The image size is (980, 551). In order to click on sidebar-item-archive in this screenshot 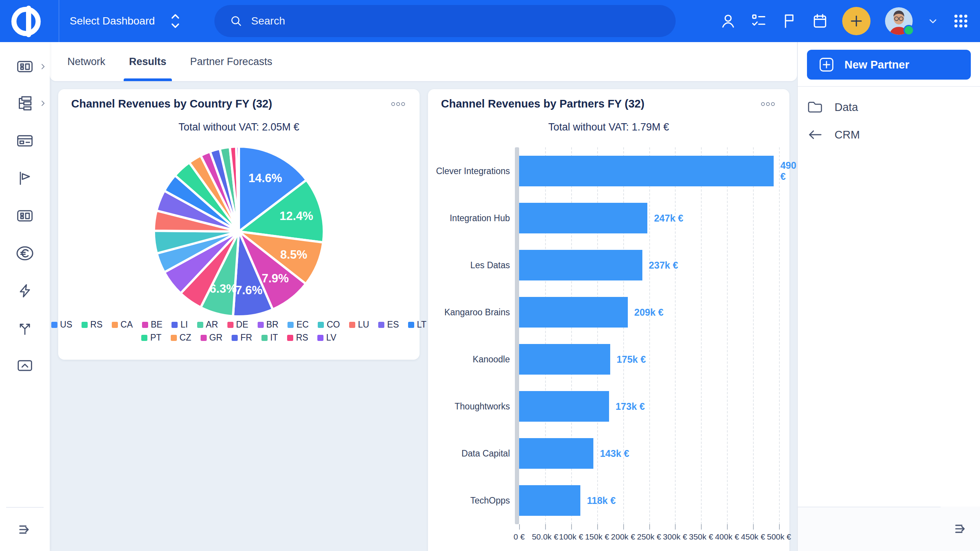, I will do `click(25, 366)`.